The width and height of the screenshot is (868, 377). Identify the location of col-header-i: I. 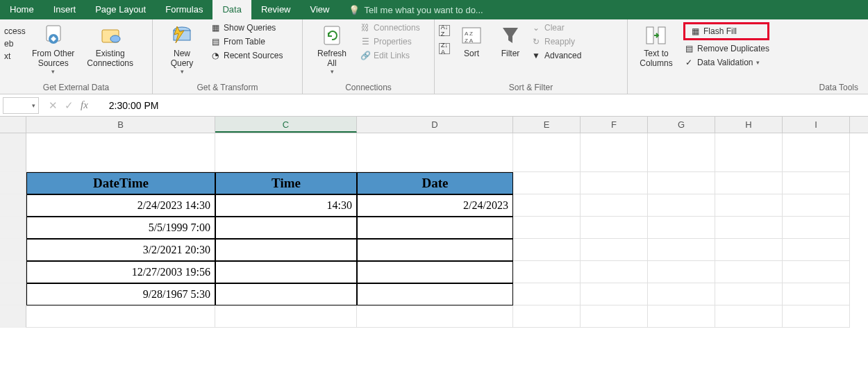
(817, 125).